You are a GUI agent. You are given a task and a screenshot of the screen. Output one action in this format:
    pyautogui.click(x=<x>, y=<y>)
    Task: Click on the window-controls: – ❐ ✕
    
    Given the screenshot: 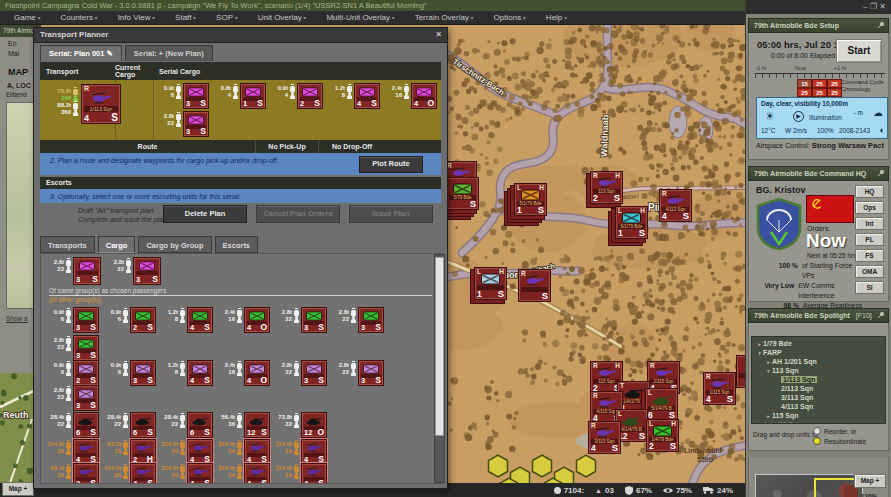 What is the action you would take?
    pyautogui.click(x=818, y=7)
    